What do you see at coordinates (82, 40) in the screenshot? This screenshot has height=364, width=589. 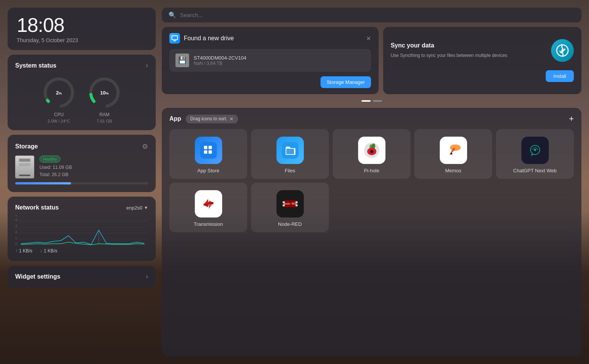 I see `date-display: Thursday, 5 October 2023` at bounding box center [82, 40].